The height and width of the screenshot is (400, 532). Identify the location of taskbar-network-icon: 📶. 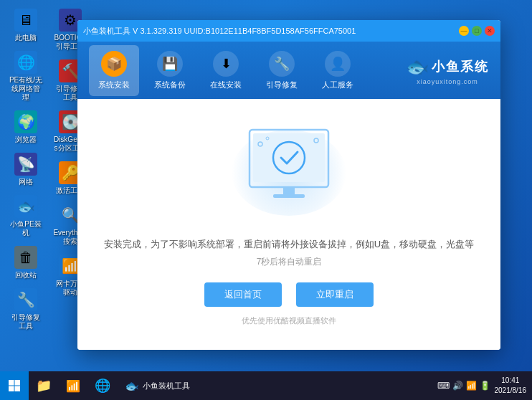
(73, 386).